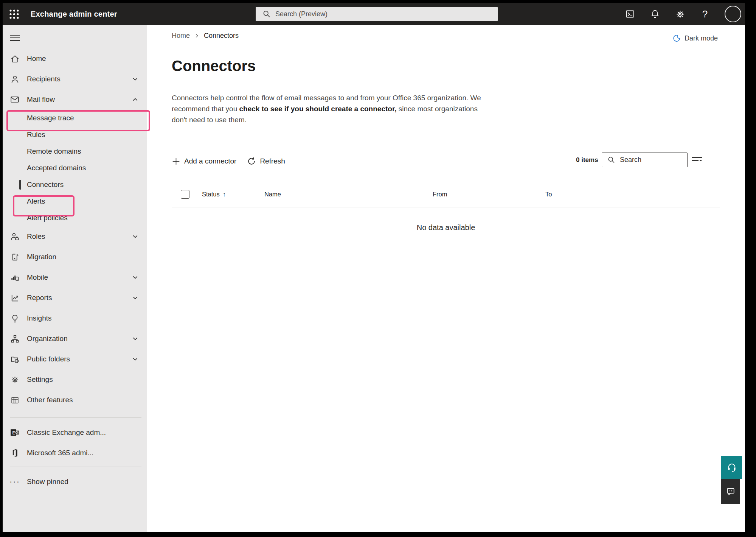 This screenshot has width=756, height=537. What do you see at coordinates (75, 359) in the screenshot?
I see `sidebar-item-public-folders: Public folders` at bounding box center [75, 359].